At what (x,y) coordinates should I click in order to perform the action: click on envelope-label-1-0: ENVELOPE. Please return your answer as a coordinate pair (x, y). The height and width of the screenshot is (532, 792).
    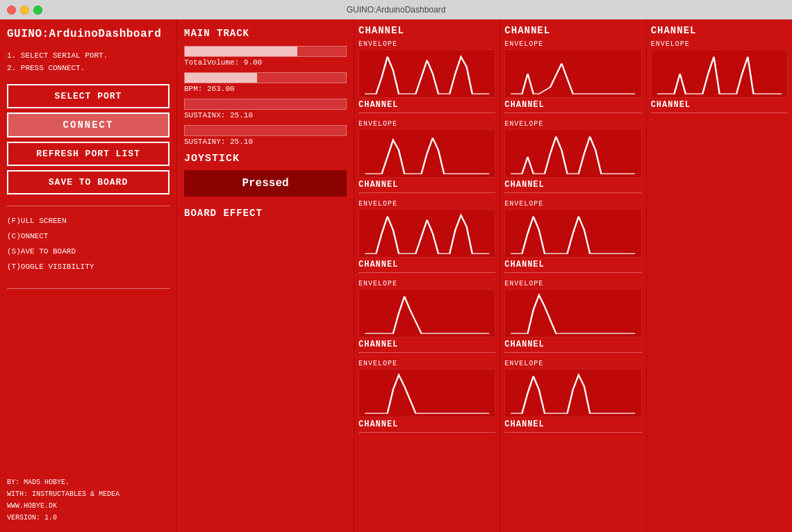
    Looking at the image, I should click on (572, 44).